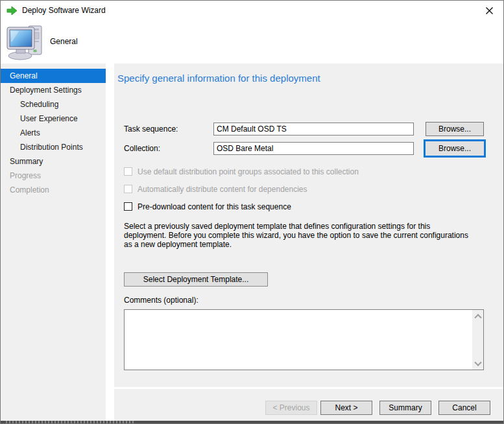 Image resolution: width=504 pixels, height=424 pixels. What do you see at coordinates (248, 172) in the screenshot?
I see `use-default-dp-groups-label: Use default distribution point groups as…` at bounding box center [248, 172].